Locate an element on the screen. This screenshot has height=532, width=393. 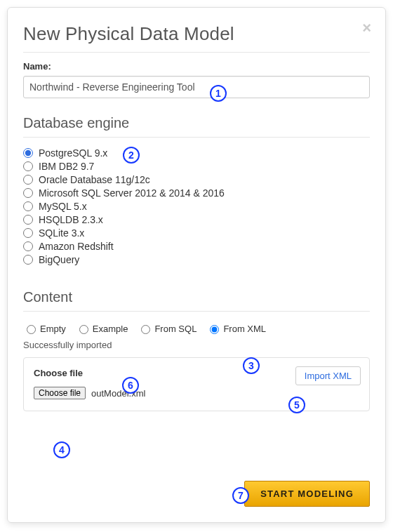
close-icon: × is located at coordinates (366, 28).